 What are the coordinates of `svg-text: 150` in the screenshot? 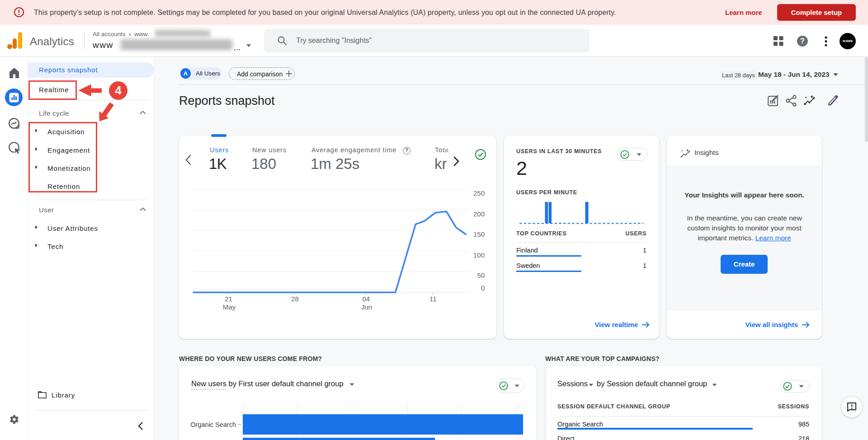 It's located at (479, 234).